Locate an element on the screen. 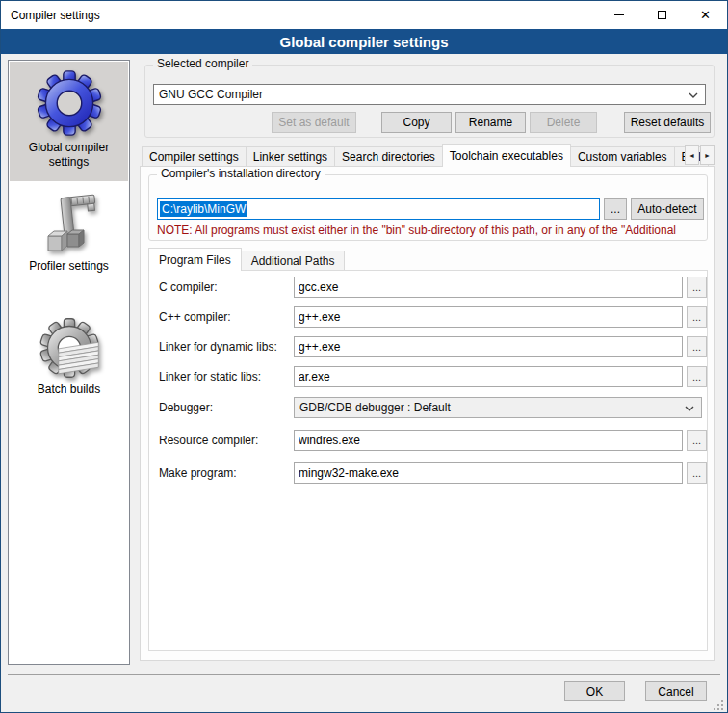 Image resolution: width=728 pixels, height=713 pixels. close-icon: ✕ is located at coordinates (705, 15).